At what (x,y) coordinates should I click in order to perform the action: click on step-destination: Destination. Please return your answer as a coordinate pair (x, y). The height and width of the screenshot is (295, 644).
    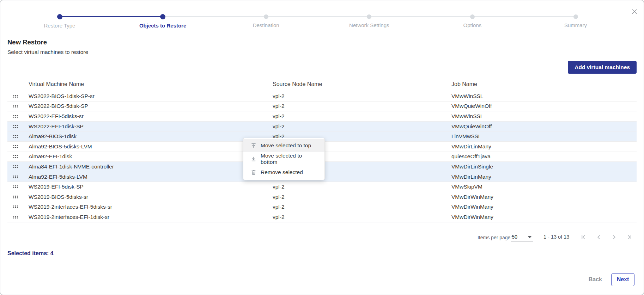
    Looking at the image, I should click on (266, 21).